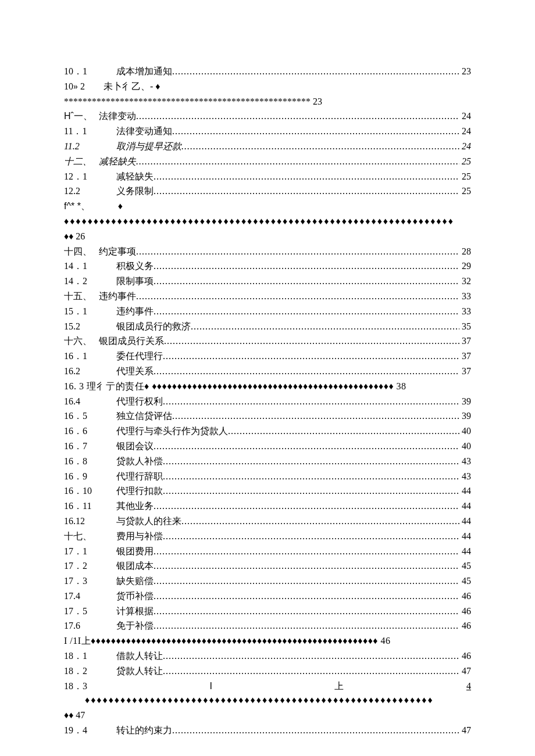 This screenshot has width=535, height=756. What do you see at coordinates (90, 416) in the screenshot?
I see `toc-number: 16．5` at bounding box center [90, 416].